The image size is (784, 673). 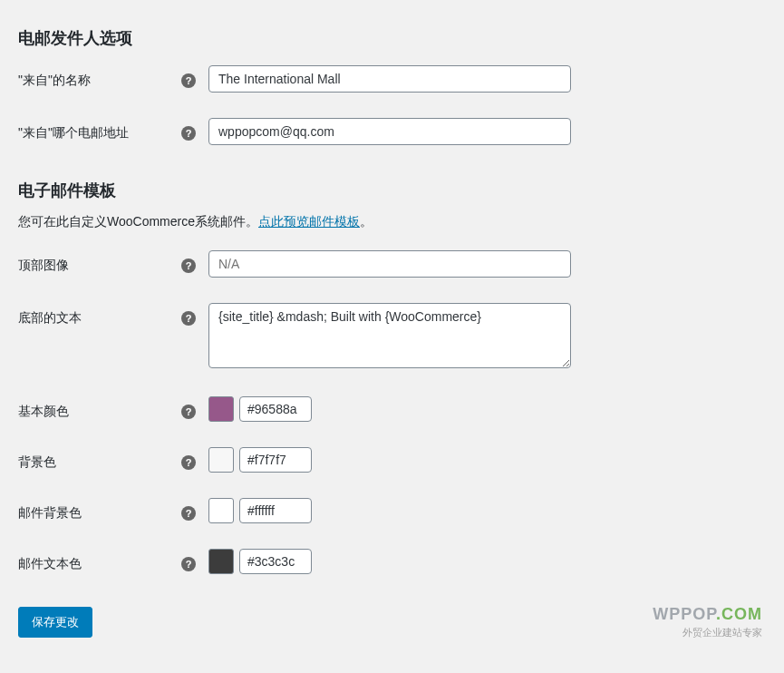 I want to click on watermark-subtitle: 外贸企业建站专家, so click(x=707, y=633).